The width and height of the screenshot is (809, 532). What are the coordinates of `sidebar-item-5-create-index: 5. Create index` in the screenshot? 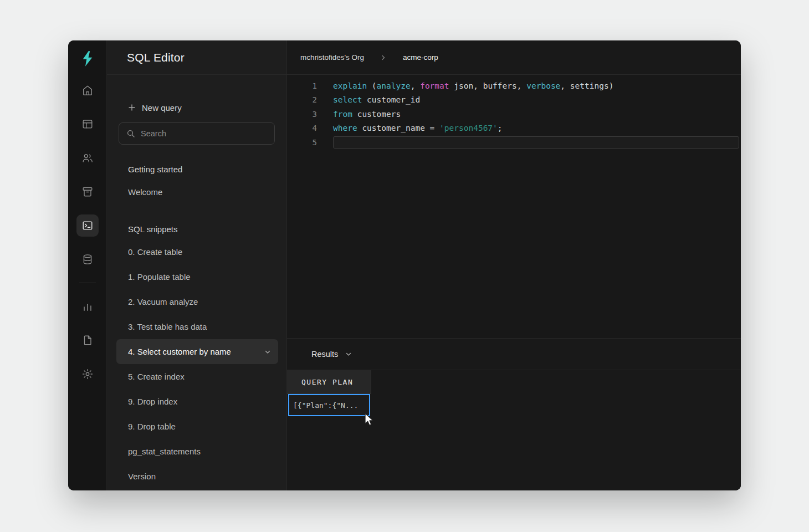 It's located at (197, 377).